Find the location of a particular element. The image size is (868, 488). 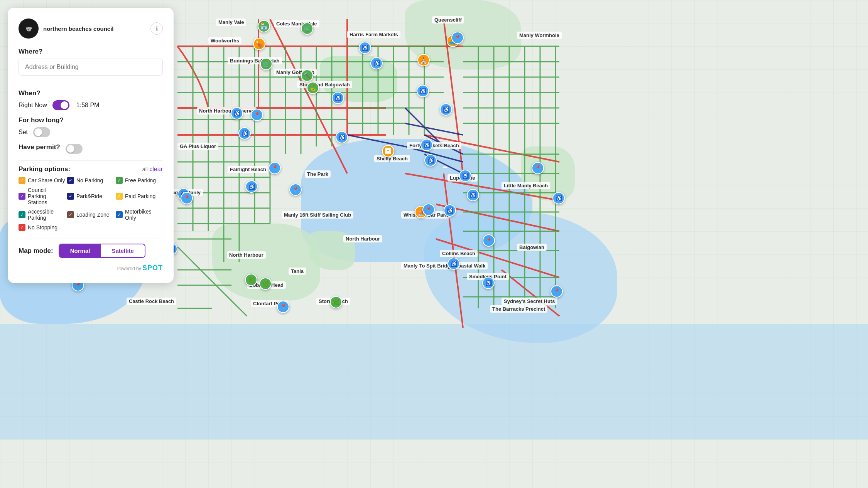

orange-pin-kfc: 🍗 is located at coordinates (259, 44).